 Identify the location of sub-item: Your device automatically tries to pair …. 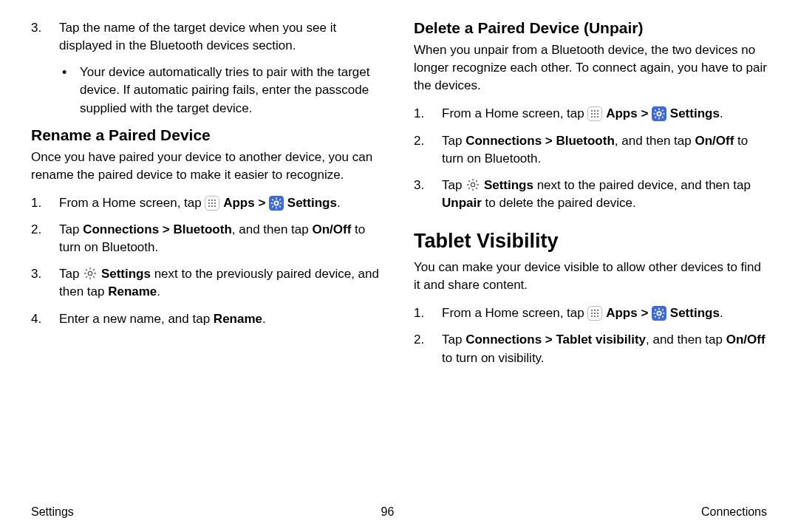
(222, 90).